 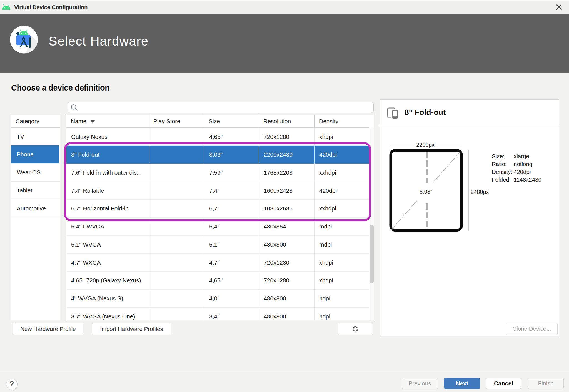 I want to click on svg-text: 2480px, so click(x=480, y=192).